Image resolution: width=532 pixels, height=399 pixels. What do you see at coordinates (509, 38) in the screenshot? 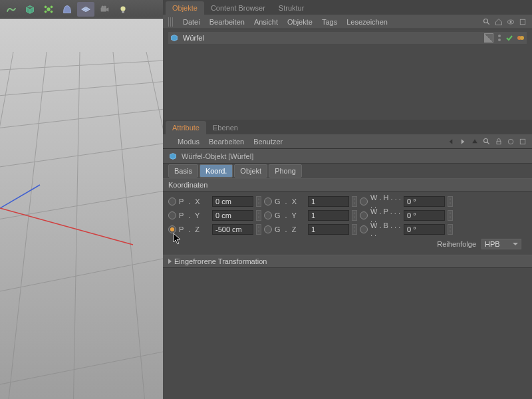
I see `check-icon` at bounding box center [509, 38].